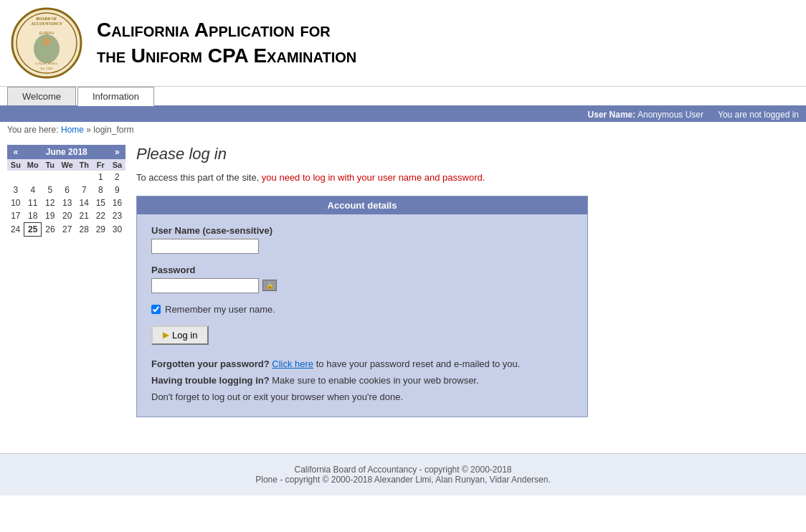 Image resolution: width=806 pixels, height=532 pixels. I want to click on login-icon: ▶, so click(166, 335).